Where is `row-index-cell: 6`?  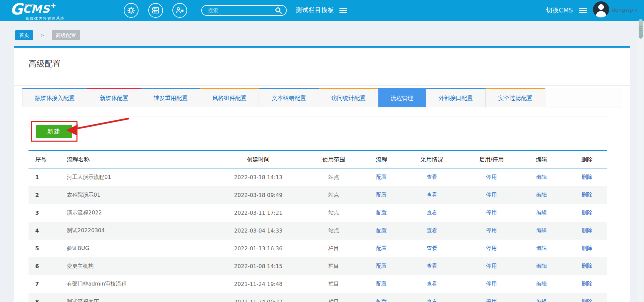 row-index-cell: 6 is located at coordinates (44, 266).